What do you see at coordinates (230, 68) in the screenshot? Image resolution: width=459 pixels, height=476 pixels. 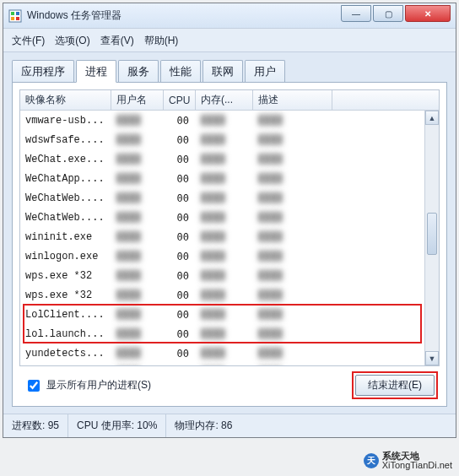 I see `tabstrip: 应用程序 进程 服务 性能 联网 用户` at bounding box center [230, 68].